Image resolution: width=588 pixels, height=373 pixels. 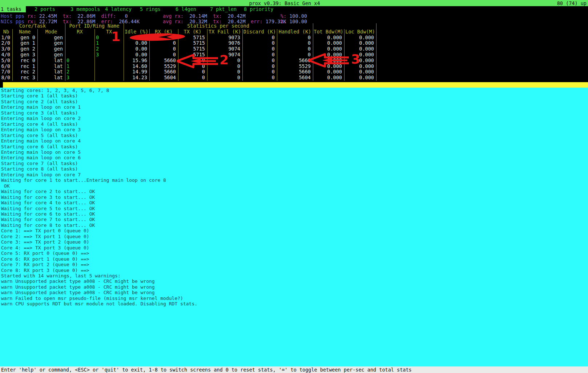 I want to click on table-group-header: Statistics per second, so click(x=218, y=26).